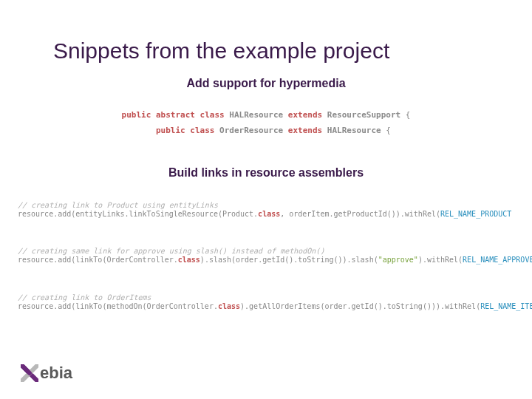  Describe the element at coordinates (266, 210) in the screenshot. I see `code-block-product: // creating link to Product using entity…` at that location.